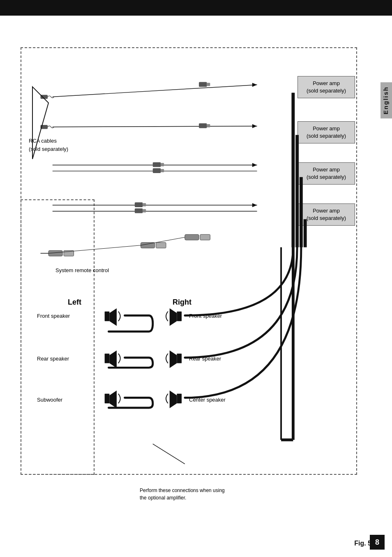 The image size is (392, 557). Describe the element at coordinates (386, 100) in the screenshot. I see `english-tab: English` at that location.